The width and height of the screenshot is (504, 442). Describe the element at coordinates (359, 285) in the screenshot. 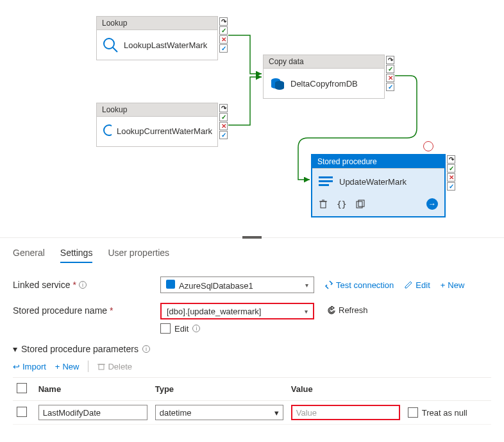

I see `test-connection-button: Test connection` at that location.